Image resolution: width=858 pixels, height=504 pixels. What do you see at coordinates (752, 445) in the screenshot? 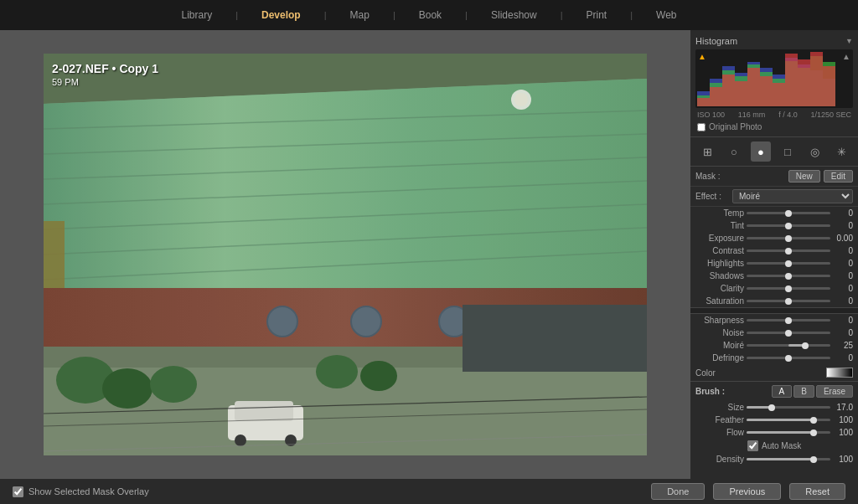
I see `auto-mask-checkbox` at bounding box center [752, 445].